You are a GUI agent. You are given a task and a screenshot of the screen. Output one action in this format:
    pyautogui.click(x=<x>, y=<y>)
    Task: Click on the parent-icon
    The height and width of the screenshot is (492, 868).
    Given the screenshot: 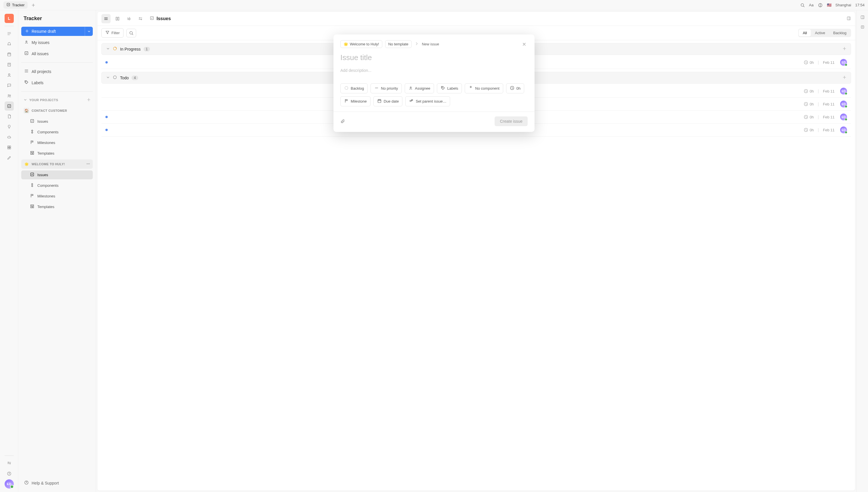 What is the action you would take?
    pyautogui.click(x=411, y=101)
    